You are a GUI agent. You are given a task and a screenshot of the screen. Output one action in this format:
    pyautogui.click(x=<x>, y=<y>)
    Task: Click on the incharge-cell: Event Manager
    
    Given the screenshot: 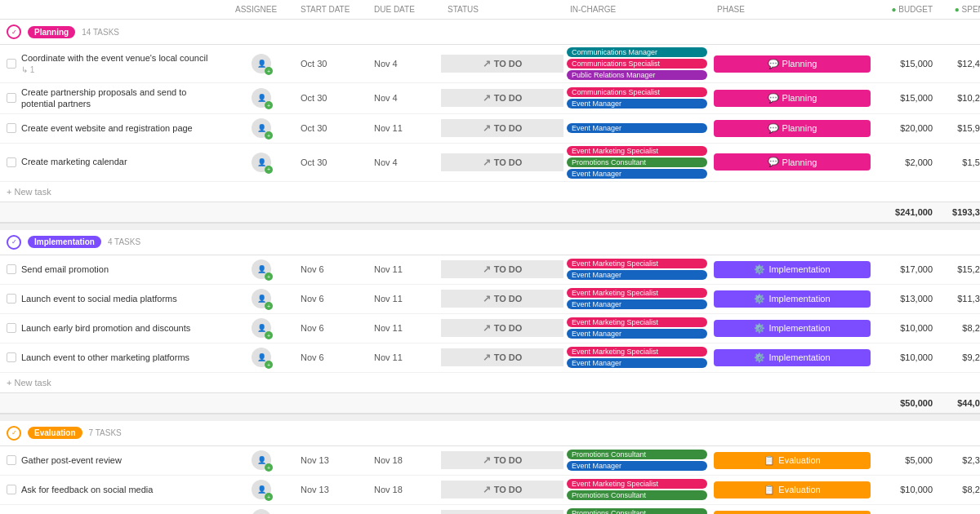 What is the action you would take?
    pyautogui.click(x=637, y=128)
    